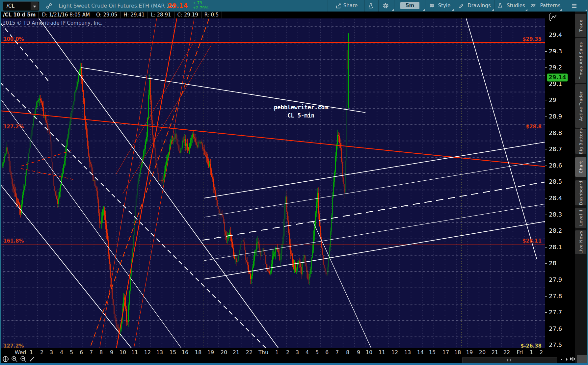  I want to click on status-segment: C: 29.19, so click(188, 15).